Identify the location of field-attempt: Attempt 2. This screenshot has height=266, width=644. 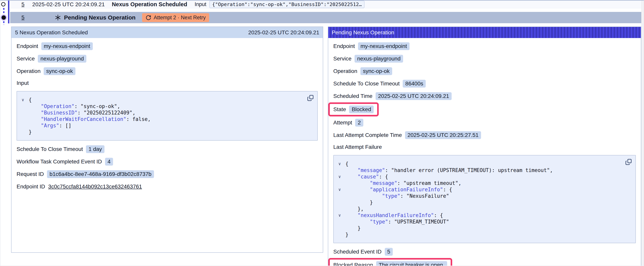
(348, 123).